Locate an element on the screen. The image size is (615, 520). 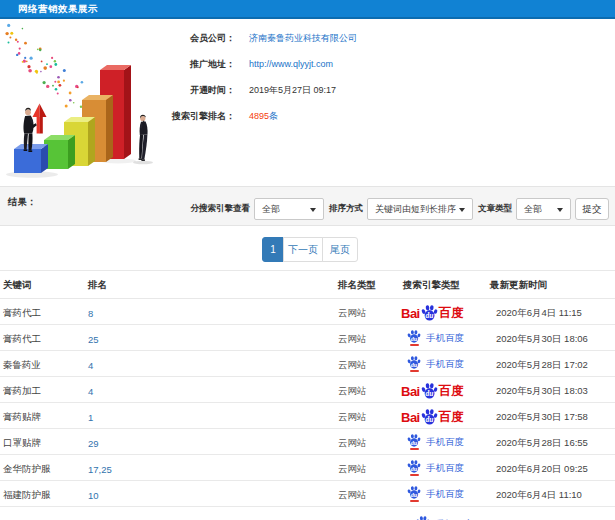
update-time-cell: 2020年5月30日 17:58 is located at coordinates (542, 418).